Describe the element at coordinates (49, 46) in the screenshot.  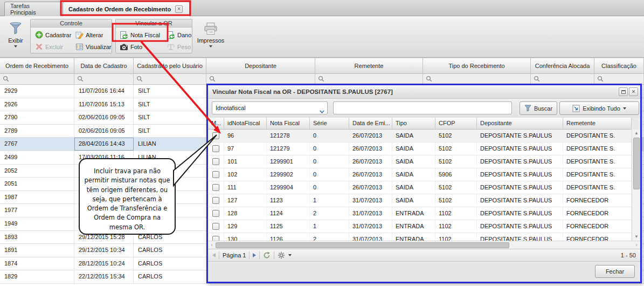
I see `excluir-button: Excluir` at that location.